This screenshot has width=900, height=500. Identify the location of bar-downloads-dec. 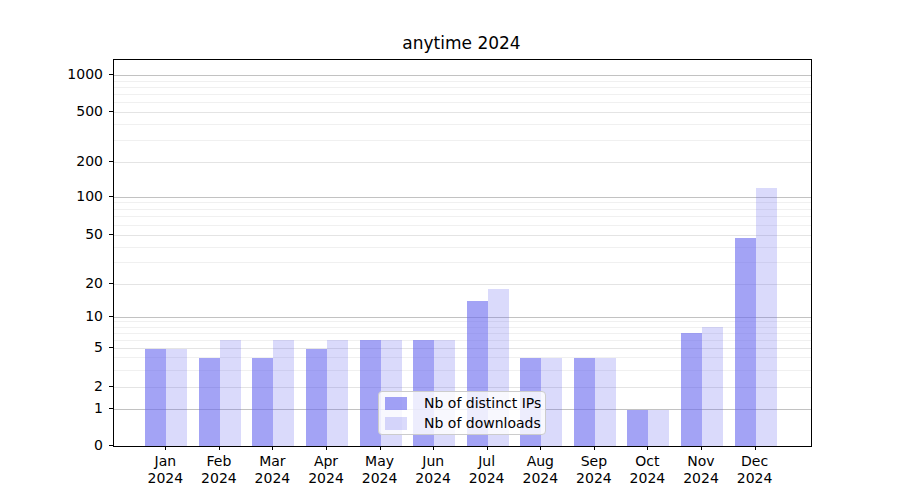
(766, 317).